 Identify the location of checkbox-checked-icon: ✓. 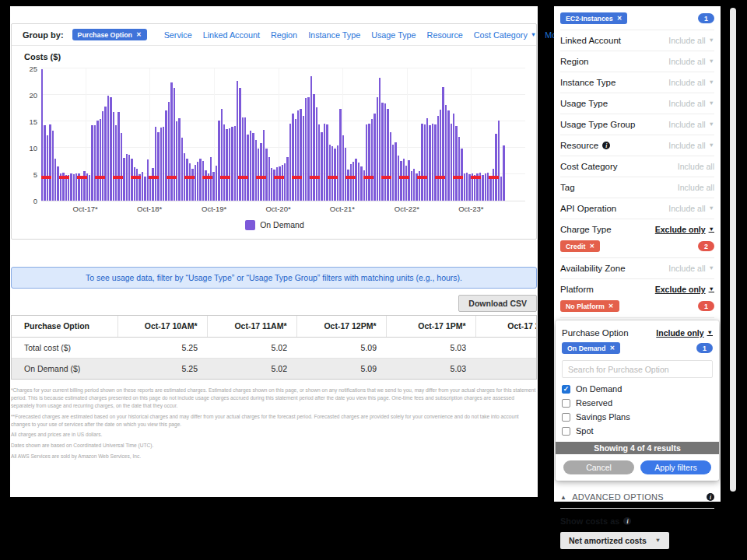
(566, 389).